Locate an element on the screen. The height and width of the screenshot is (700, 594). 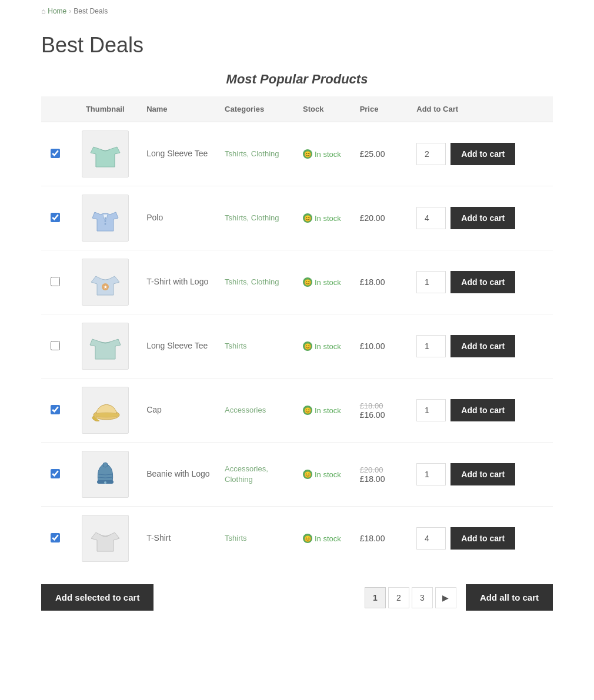
row-5-add-to-cart-button: Add to cart is located at coordinates (483, 474).